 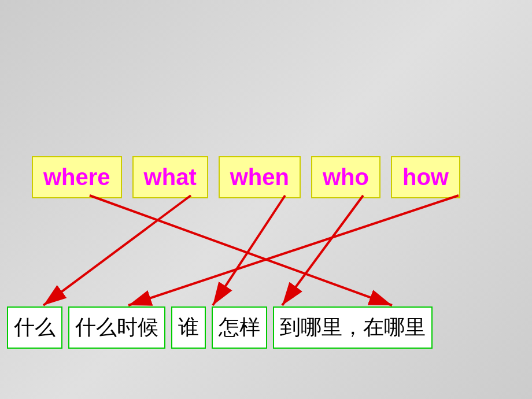 What do you see at coordinates (189, 327) in the screenshot?
I see `chinese-box-shui: 谁` at bounding box center [189, 327].